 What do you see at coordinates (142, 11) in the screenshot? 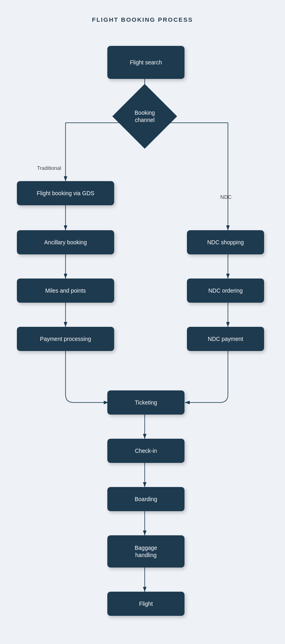
I see `page-title: FLIGHT BOOKING PROCESS` at bounding box center [142, 11].